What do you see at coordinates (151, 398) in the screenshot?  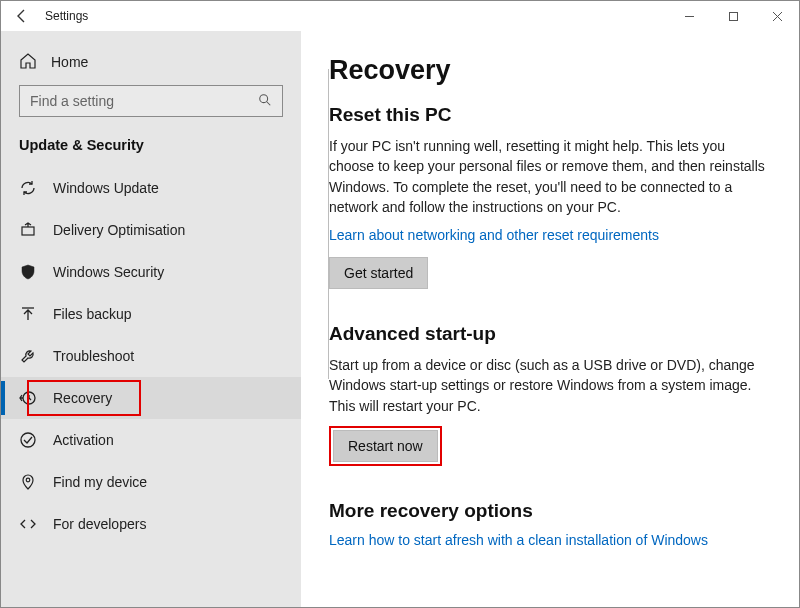 I see `sidebar-item-recovery: Recovery` at bounding box center [151, 398].